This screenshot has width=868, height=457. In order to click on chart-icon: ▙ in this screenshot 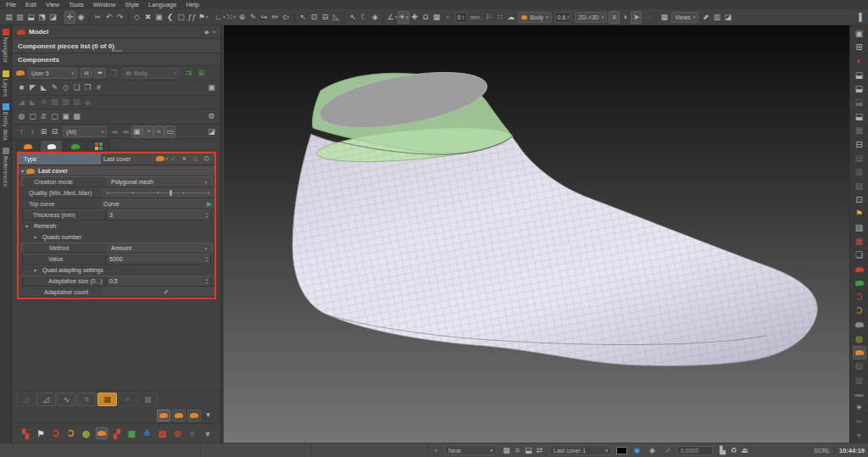, I will do `click(722, 451)`.